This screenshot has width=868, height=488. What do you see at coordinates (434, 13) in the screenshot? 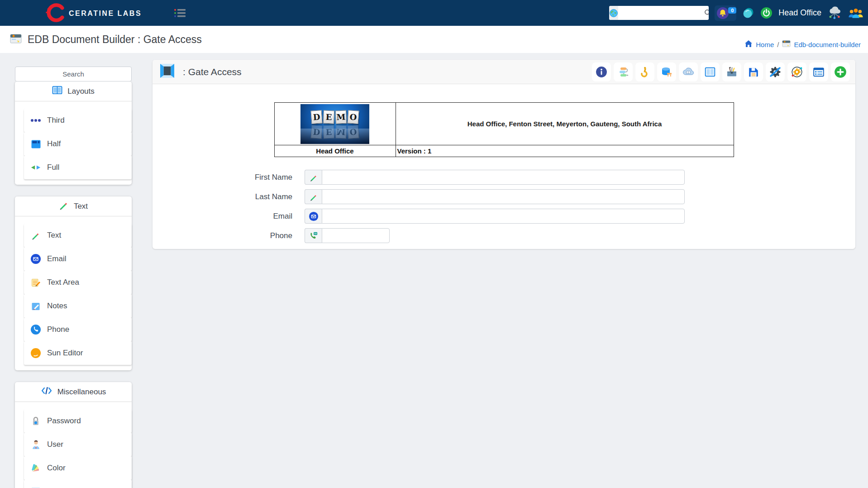
I see `top-navbar: CERATINE LABS` at bounding box center [434, 13].